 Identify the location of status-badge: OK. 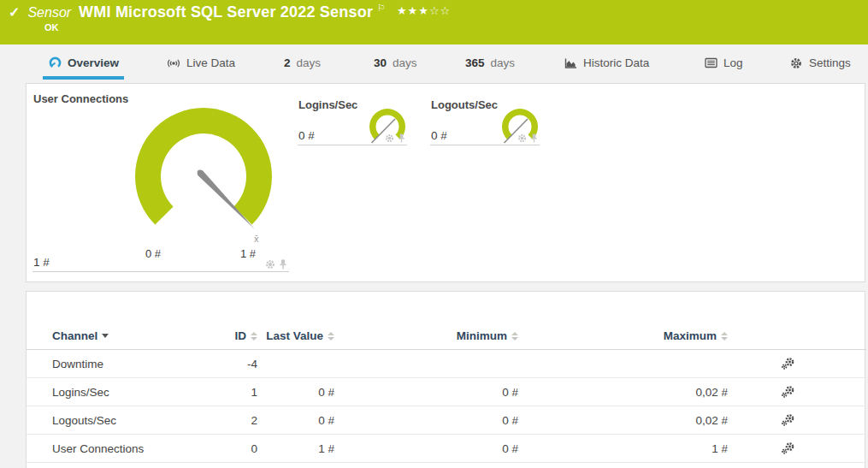
(51, 27).